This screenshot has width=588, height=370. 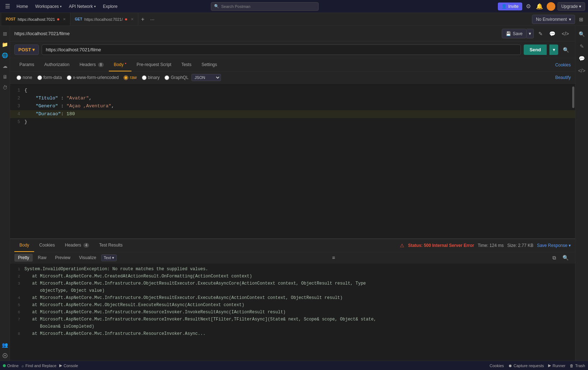 What do you see at coordinates (509, 34) in the screenshot?
I see `save-icon: 💾` at bounding box center [509, 34].